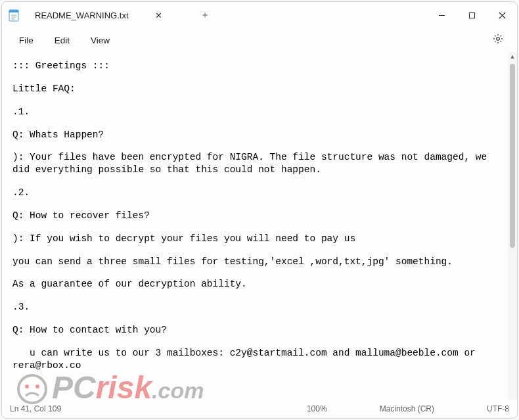  I want to click on window-controls, so click(472, 15).